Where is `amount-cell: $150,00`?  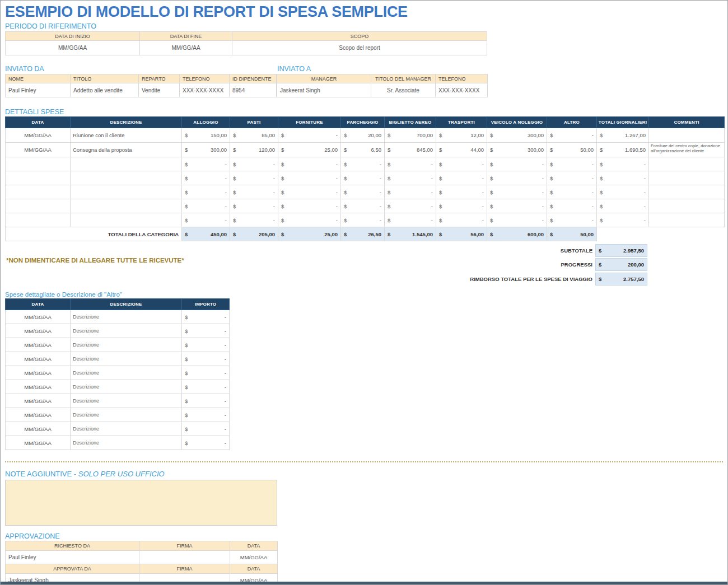 amount-cell: $150,00 is located at coordinates (206, 135).